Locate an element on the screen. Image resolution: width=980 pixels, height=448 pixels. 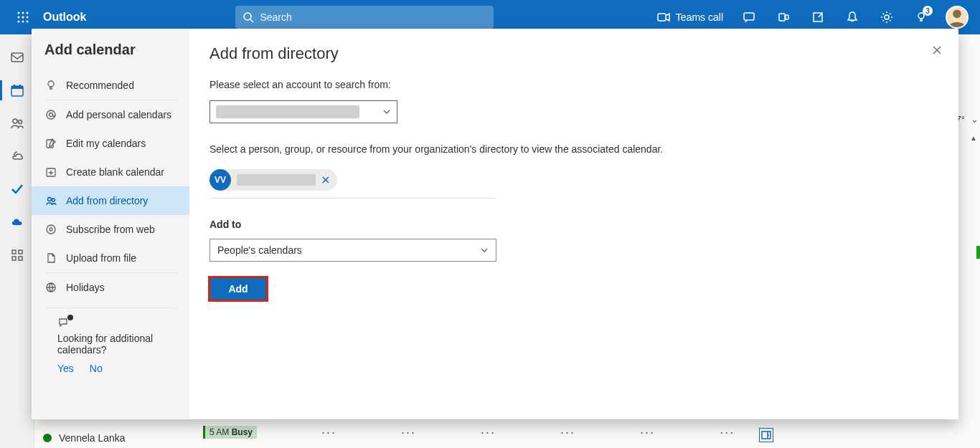
calendar-list-item: Vennela Lanka is located at coordinates (85, 438).